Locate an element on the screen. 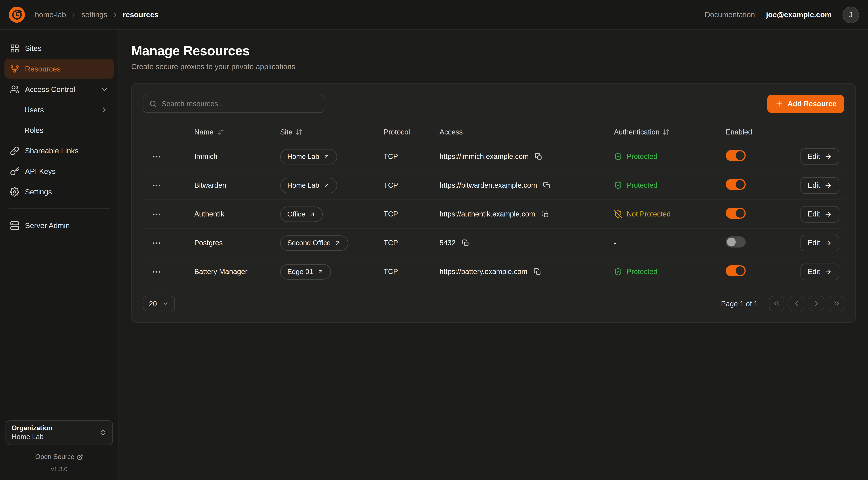 This screenshot has width=868, height=480. last-page-button is located at coordinates (836, 303).